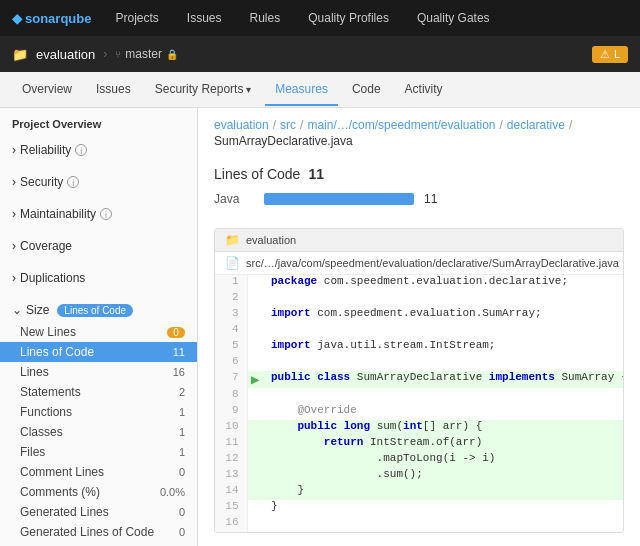 Image resolution: width=640 pixels, height=546 pixels. Describe the element at coordinates (98, 278) in the screenshot. I see `sidebar-group-duplications-header: › Duplications` at that location.